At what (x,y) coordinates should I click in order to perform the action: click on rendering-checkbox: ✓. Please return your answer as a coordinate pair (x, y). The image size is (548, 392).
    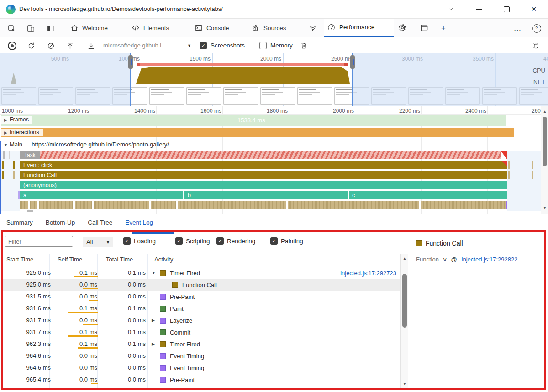
    Looking at the image, I should click on (220, 241).